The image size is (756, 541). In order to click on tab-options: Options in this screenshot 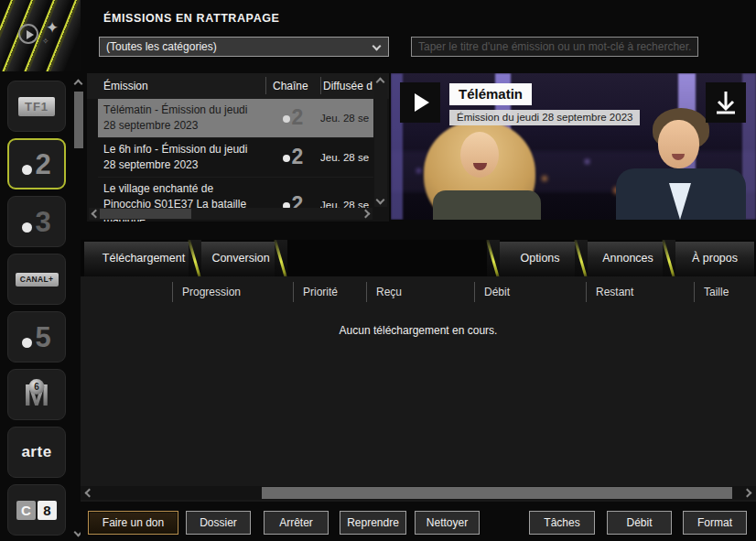, I will do `click(540, 259)`.